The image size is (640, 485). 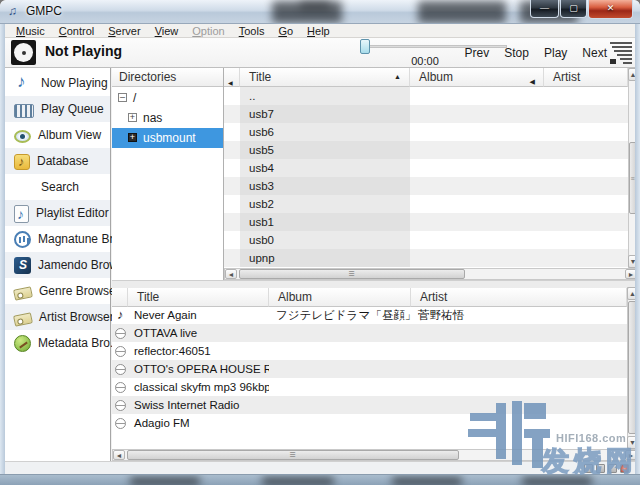 I want to click on file-browser-row: usb6, so click(x=426, y=132).